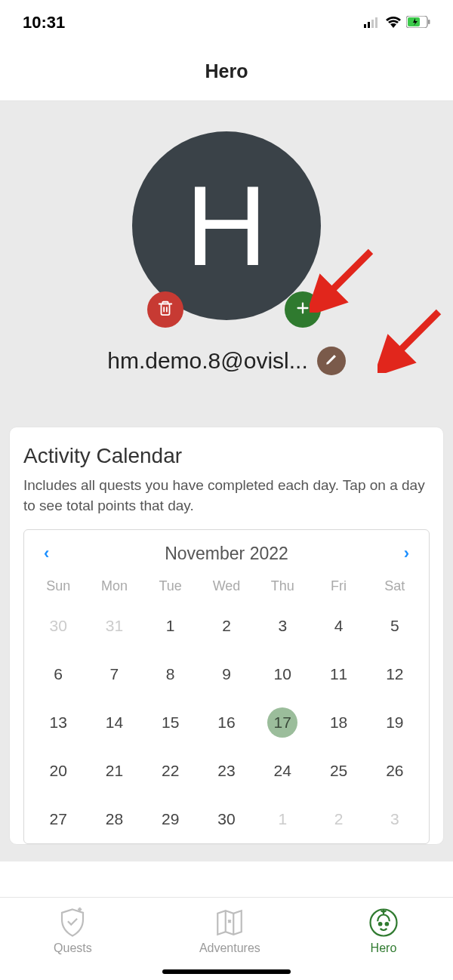 This screenshot has width=453, height=980. I want to click on nav-label: Adventures, so click(230, 948).